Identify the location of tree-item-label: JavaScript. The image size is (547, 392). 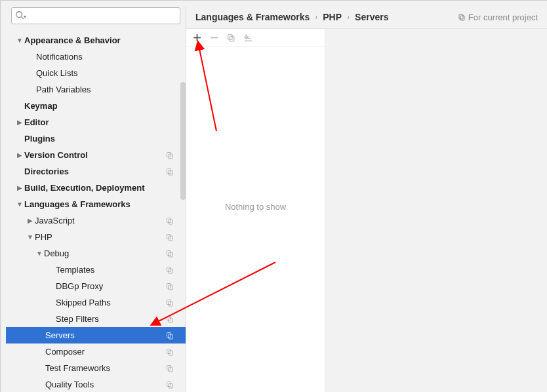
(100, 220).